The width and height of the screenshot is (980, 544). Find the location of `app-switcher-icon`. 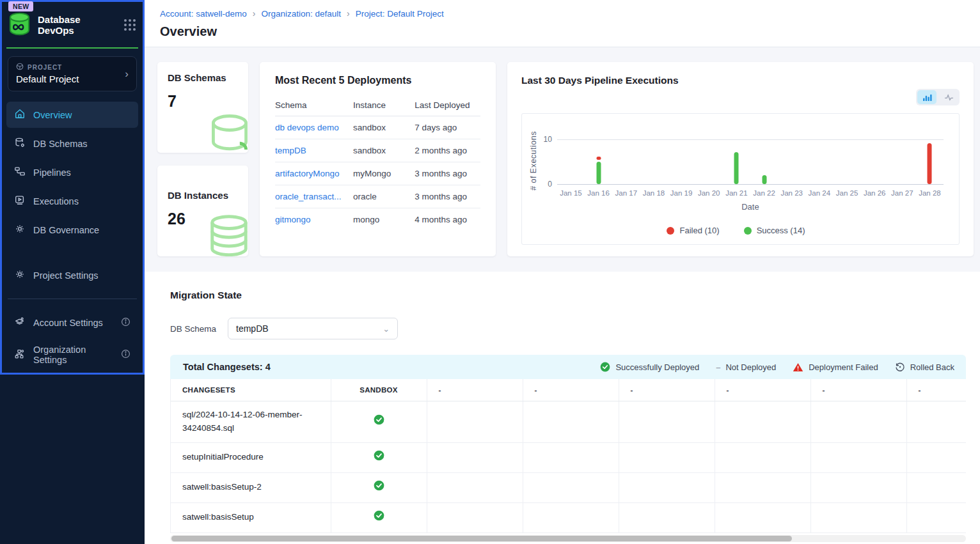

app-switcher-icon is located at coordinates (130, 25).